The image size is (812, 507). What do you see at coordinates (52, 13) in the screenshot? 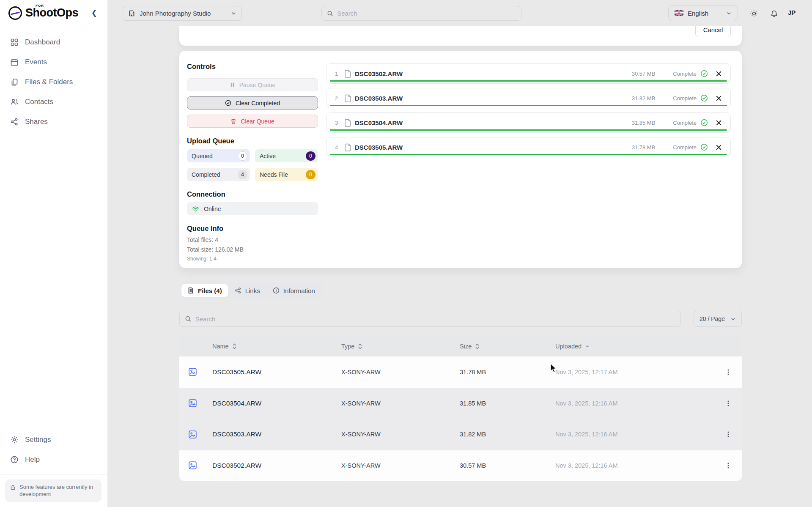
I see `logo-text: ShootOps` at bounding box center [52, 13].